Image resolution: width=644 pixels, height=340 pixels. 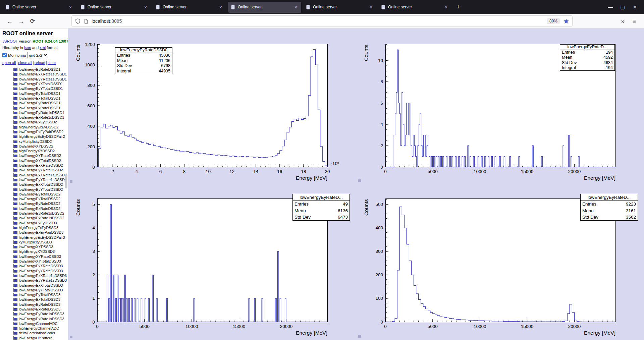 What do you see at coordinates (35, 251) in the screenshot?
I see `tree-item: highEnergyXYDSSD3` at bounding box center [35, 251].